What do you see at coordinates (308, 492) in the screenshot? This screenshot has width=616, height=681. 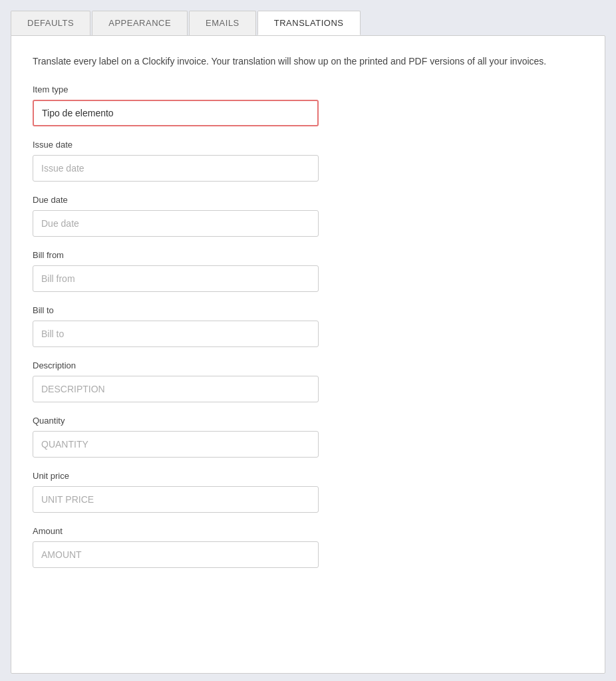 I see `field-group-unit-price: Unit price` at bounding box center [308, 492].